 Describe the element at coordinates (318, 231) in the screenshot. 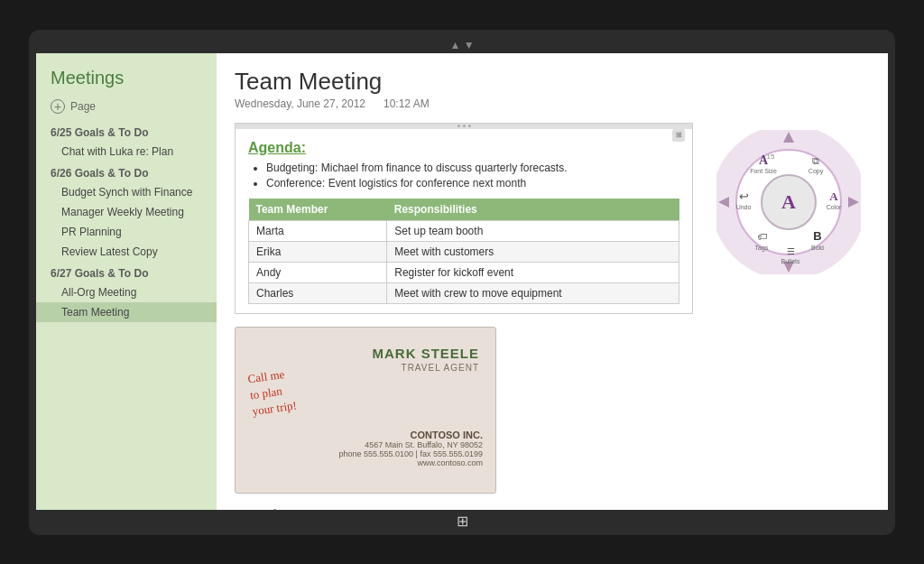

I see `cell-member-0: Marta` at that location.